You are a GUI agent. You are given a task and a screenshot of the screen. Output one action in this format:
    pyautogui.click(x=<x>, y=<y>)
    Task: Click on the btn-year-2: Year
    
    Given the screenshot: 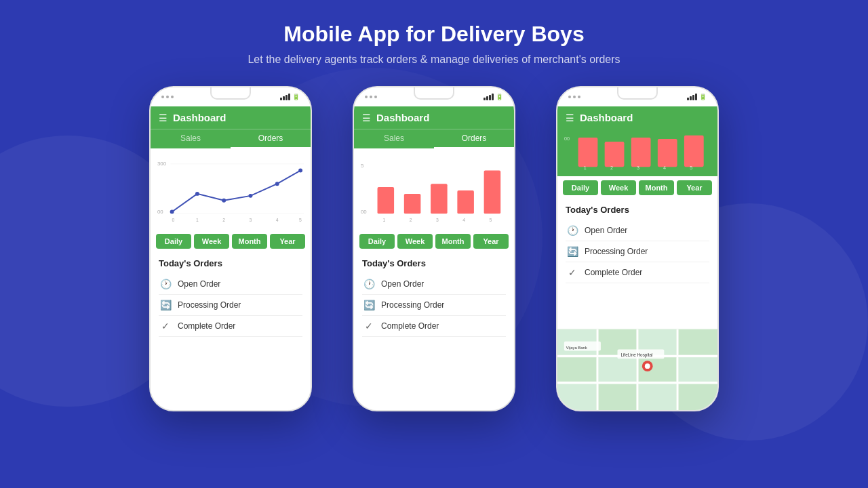 What is the action you would take?
    pyautogui.click(x=491, y=241)
    